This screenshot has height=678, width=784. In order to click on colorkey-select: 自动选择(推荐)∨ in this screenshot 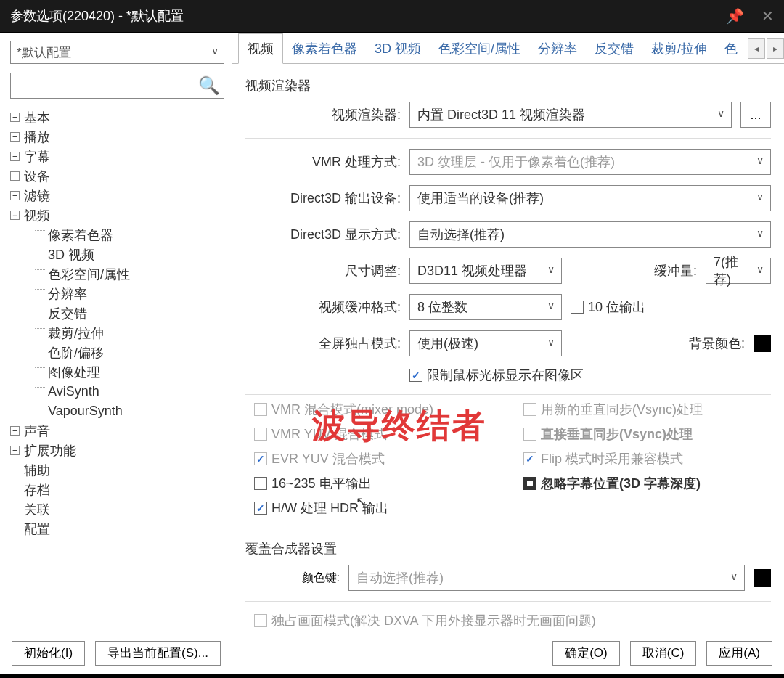, I will do `click(547, 578)`.